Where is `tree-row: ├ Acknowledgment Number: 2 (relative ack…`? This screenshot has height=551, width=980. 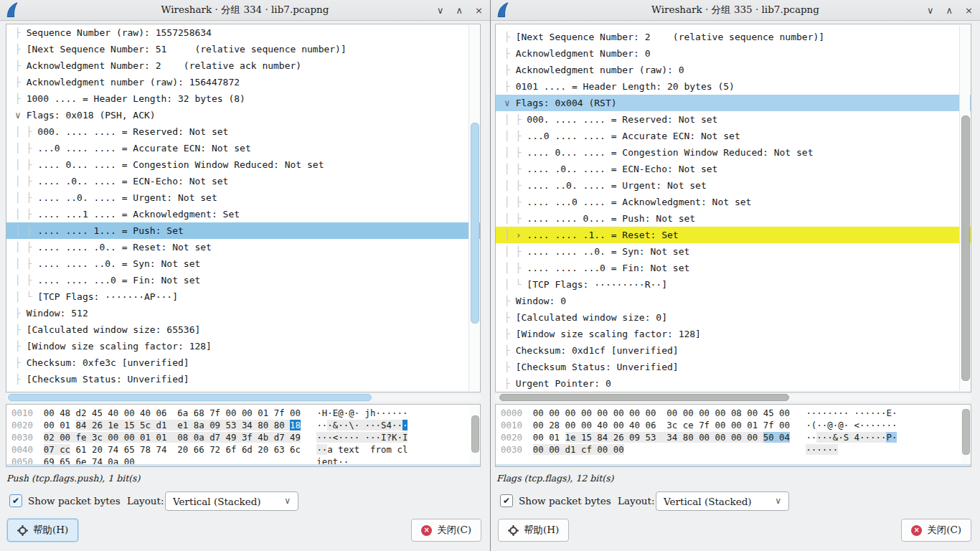
tree-row: ├ Acknowledgment Number: 2 (relative ack… is located at coordinates (243, 66).